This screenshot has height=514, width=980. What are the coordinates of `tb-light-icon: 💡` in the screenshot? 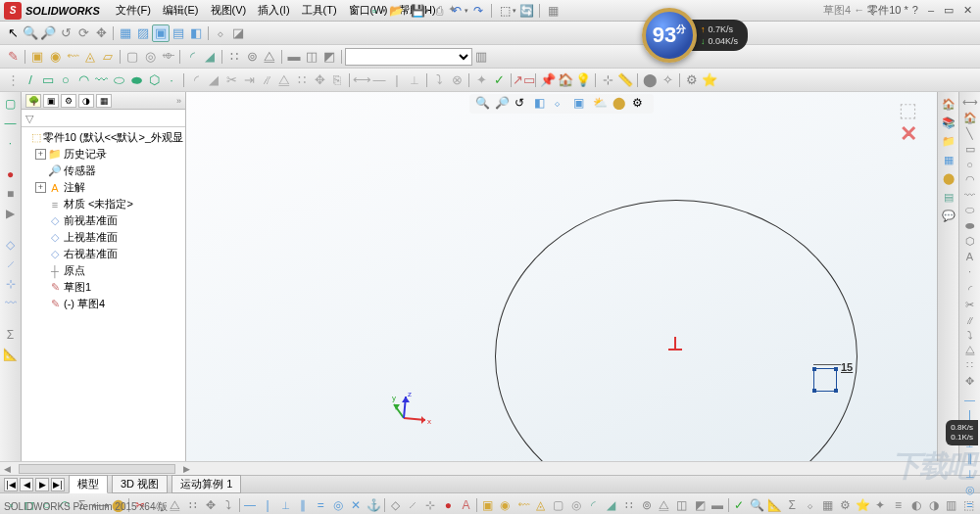 It's located at (583, 80).